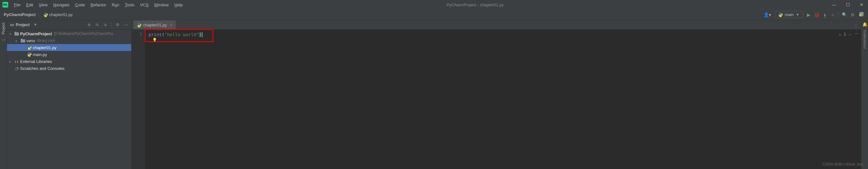 This screenshot has height=169, width=868. Describe the element at coordinates (126, 25) in the screenshot. I see `hide-panel-icon: —` at that location.